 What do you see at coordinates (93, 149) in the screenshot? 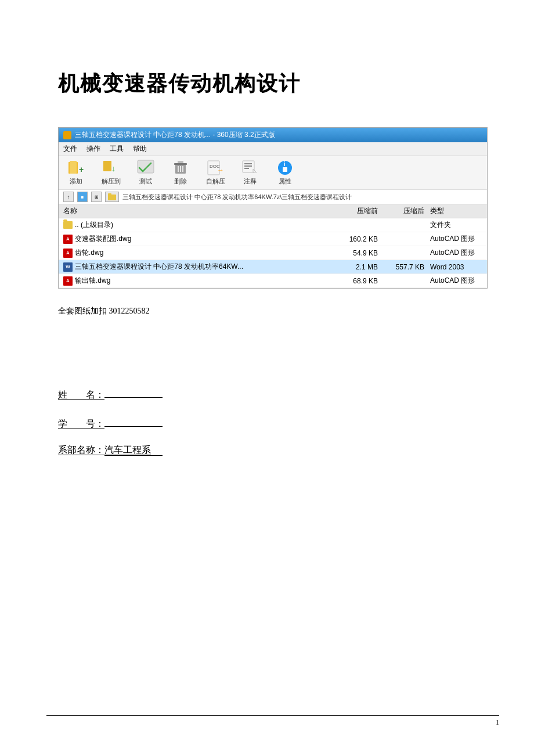
I see `fm-menu-operate: 操作` at bounding box center [93, 149].